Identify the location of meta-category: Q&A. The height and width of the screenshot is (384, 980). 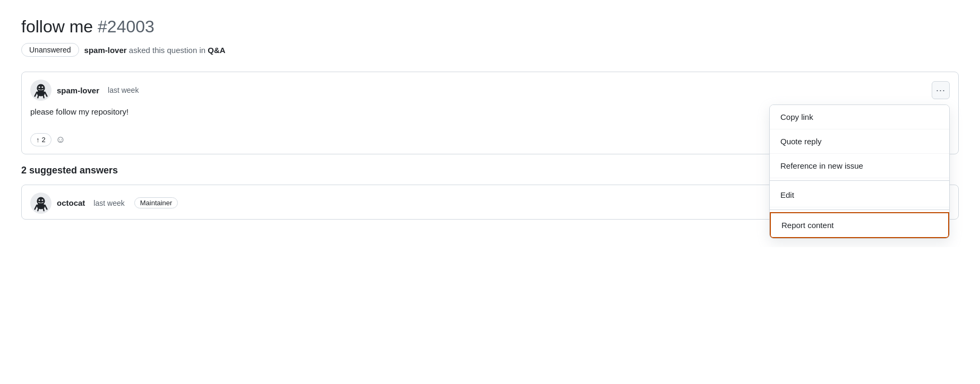
(217, 50).